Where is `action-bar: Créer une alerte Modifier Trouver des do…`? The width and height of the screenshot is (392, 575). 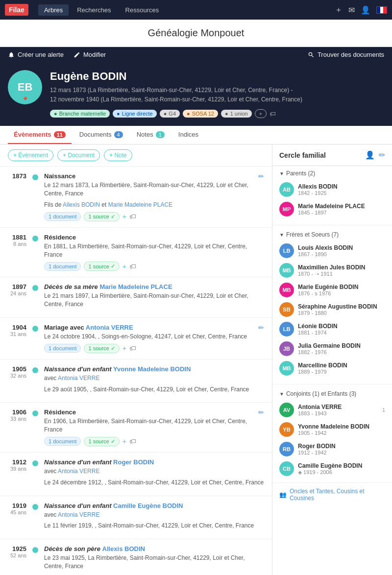 action-bar: Créer une alerte Modifier Trouver des do… is located at coordinates (196, 55).